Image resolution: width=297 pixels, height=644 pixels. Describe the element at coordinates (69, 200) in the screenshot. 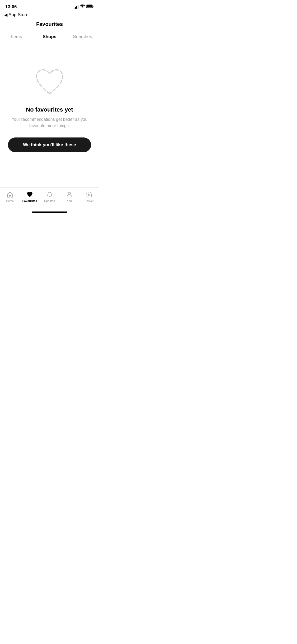

I see `nav-item-you: You` at that location.